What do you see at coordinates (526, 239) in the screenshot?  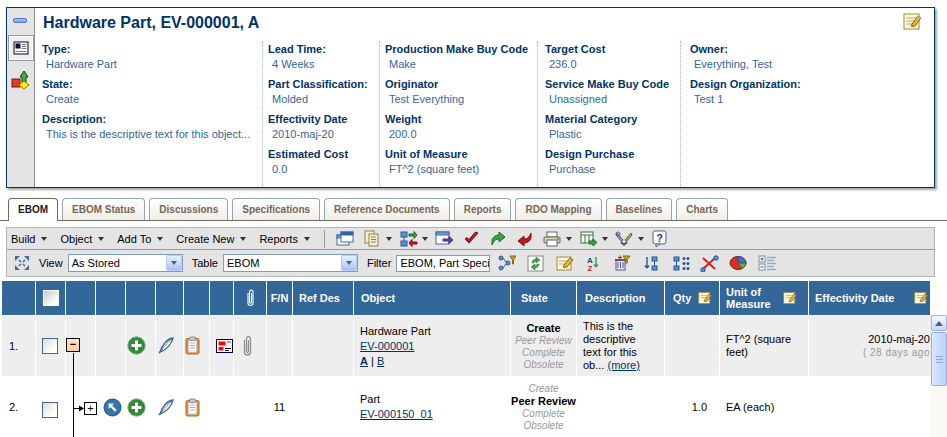 I see `demote-arrow-icon` at bounding box center [526, 239].